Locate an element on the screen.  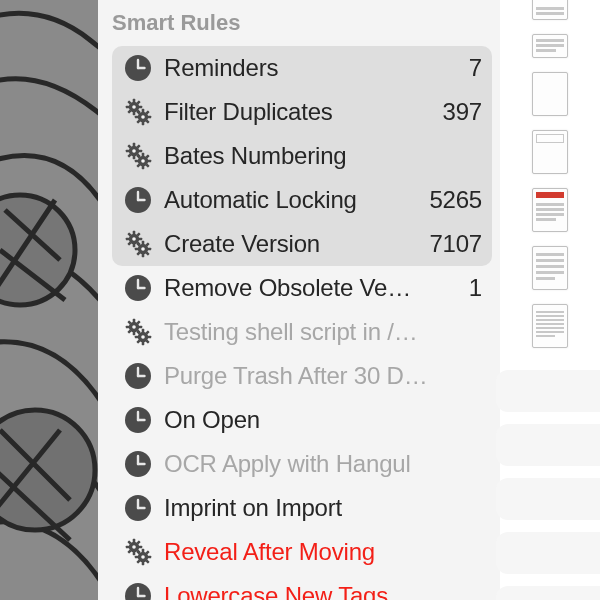
rule-label: Reminders is located at coordinates (310, 68).